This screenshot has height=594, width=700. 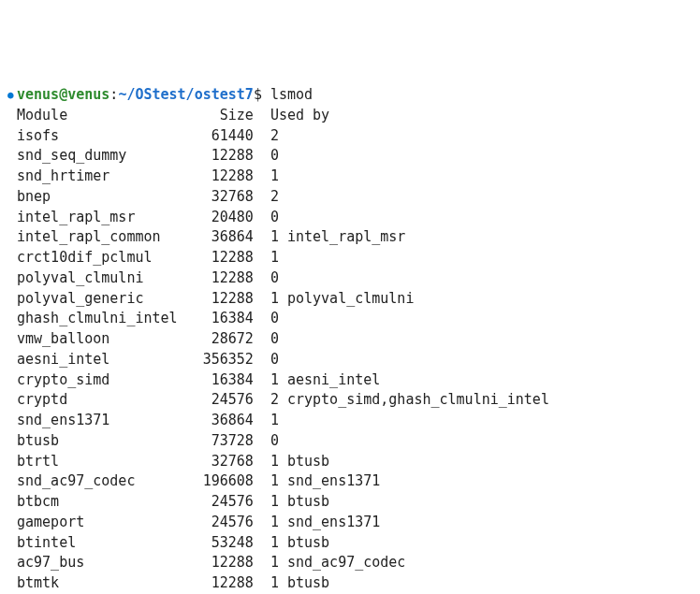 What do you see at coordinates (339, 563) in the screenshot?
I see `module-used: 1 snd_ac97_codec` at bounding box center [339, 563].